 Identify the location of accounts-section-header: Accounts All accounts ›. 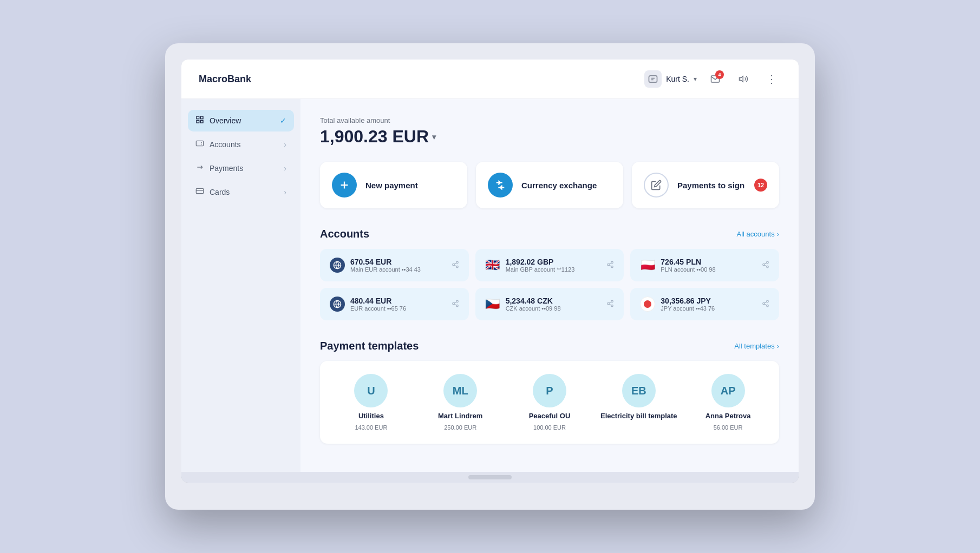
(550, 234).